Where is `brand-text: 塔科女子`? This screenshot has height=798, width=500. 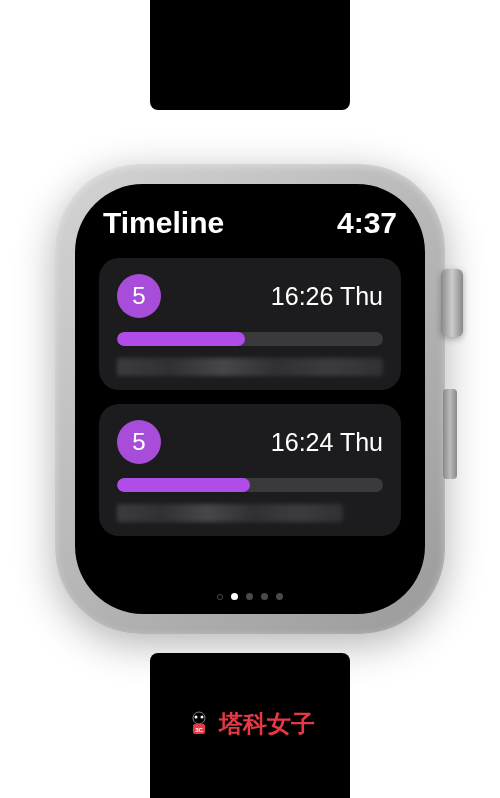
brand-text: 塔科女子 is located at coordinates (267, 724).